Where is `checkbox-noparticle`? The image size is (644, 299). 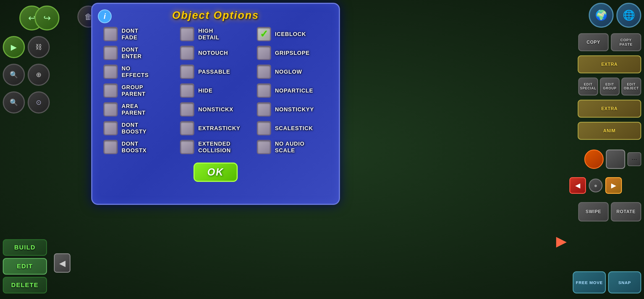 checkbox-noparticle is located at coordinates (264, 91).